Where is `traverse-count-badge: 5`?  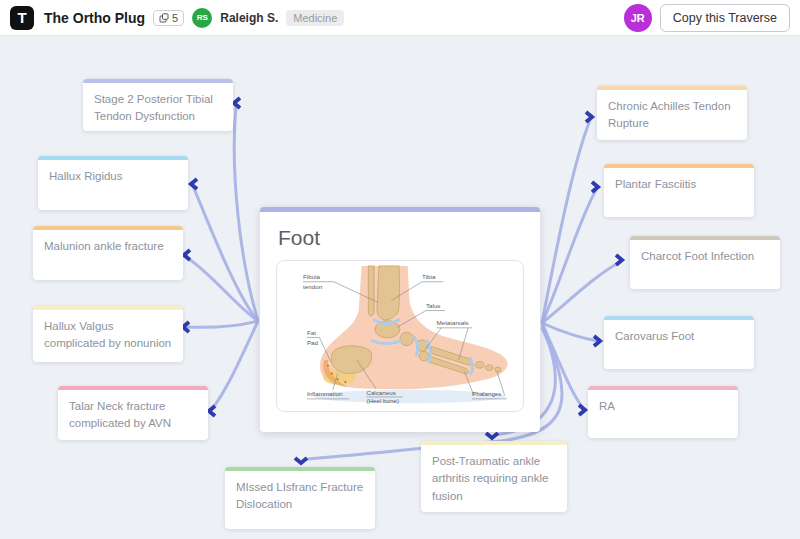 traverse-count-badge: 5 is located at coordinates (168, 18).